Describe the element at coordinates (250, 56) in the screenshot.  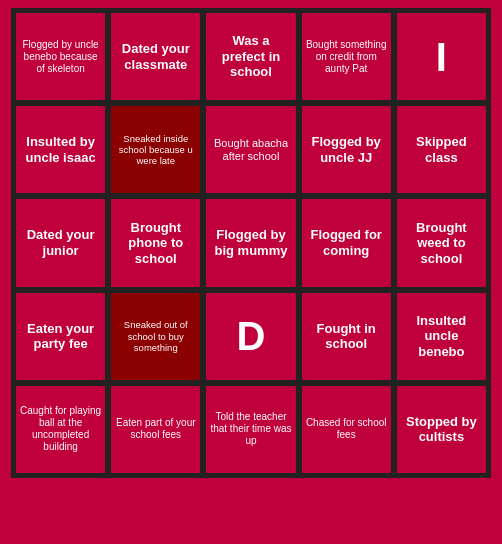
I see `bingo-cell-2: Was a prefect in school` at that location.